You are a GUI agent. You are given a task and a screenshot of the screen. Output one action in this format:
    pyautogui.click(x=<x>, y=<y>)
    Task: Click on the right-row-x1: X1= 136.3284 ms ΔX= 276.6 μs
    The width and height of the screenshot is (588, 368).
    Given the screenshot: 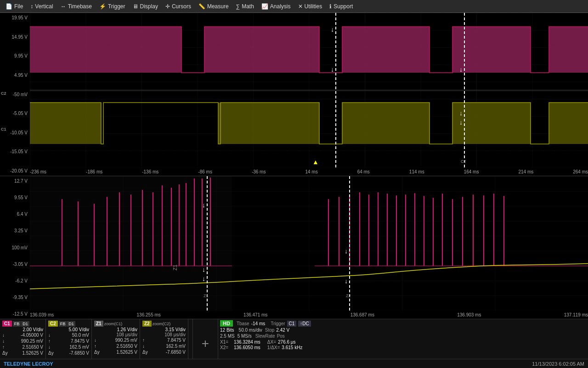 What is the action you would take?
    pyautogui.click(x=403, y=342)
    